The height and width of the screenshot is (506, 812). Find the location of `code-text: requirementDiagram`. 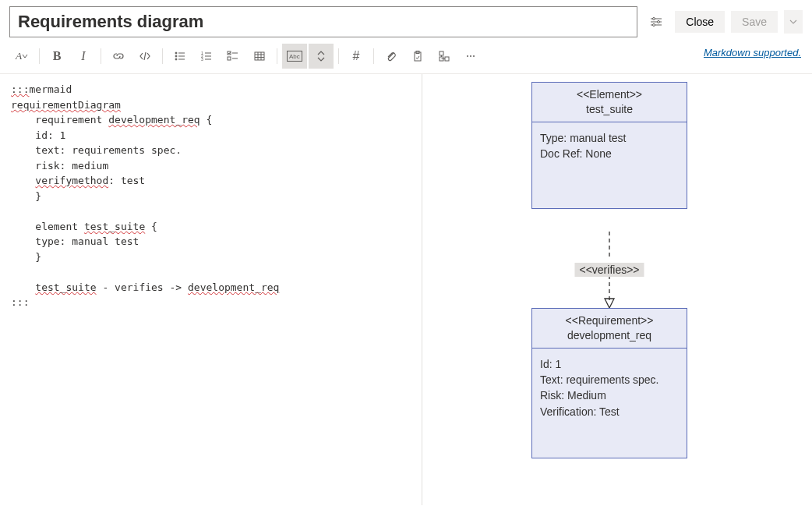

code-text: requirementDiagram is located at coordinates (65, 104).